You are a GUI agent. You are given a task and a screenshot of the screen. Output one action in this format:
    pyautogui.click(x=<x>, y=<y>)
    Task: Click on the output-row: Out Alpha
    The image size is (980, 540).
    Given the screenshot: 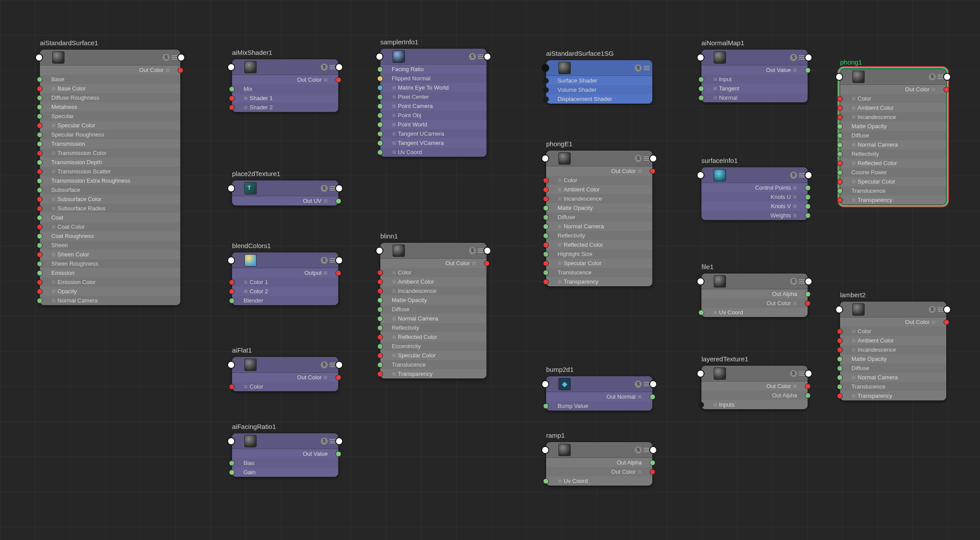 What is the action you would take?
    pyautogui.click(x=755, y=395)
    